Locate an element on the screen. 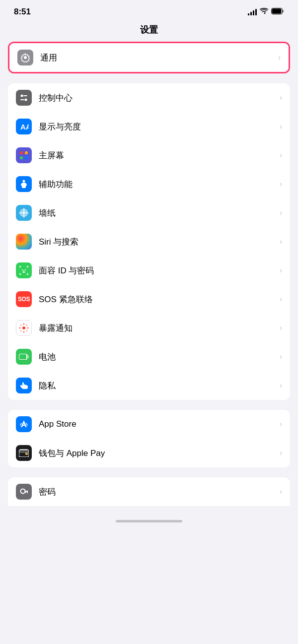 The width and height of the screenshot is (298, 644). control-center-label: 控制中心 is located at coordinates (157, 98).